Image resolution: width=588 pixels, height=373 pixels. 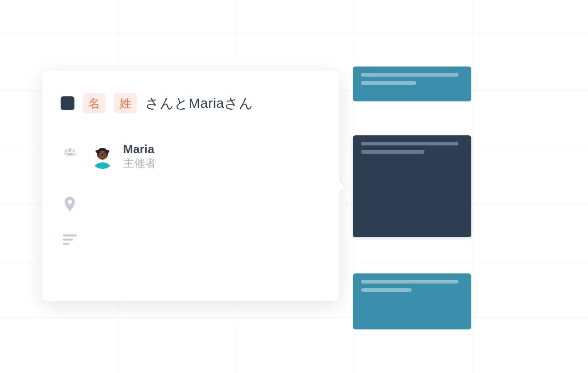 I want to click on description-section, so click(x=191, y=239).